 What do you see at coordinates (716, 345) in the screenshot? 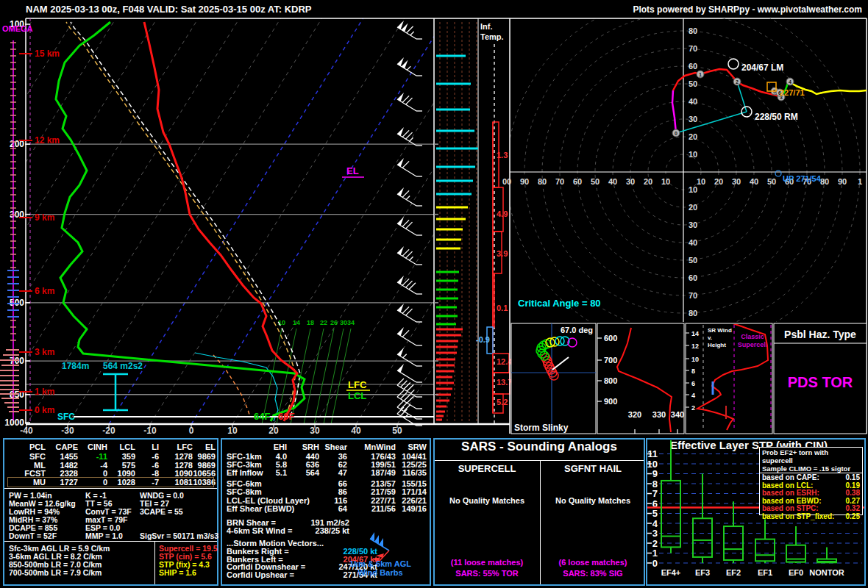
I see `sr-wind-title: Height` at bounding box center [716, 345].